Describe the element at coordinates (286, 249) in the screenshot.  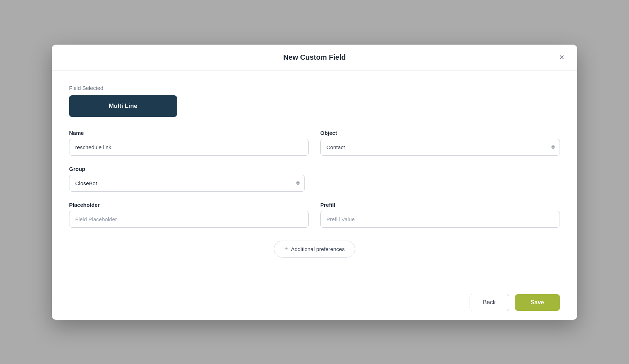
I see `plus-icon: +` at that location.